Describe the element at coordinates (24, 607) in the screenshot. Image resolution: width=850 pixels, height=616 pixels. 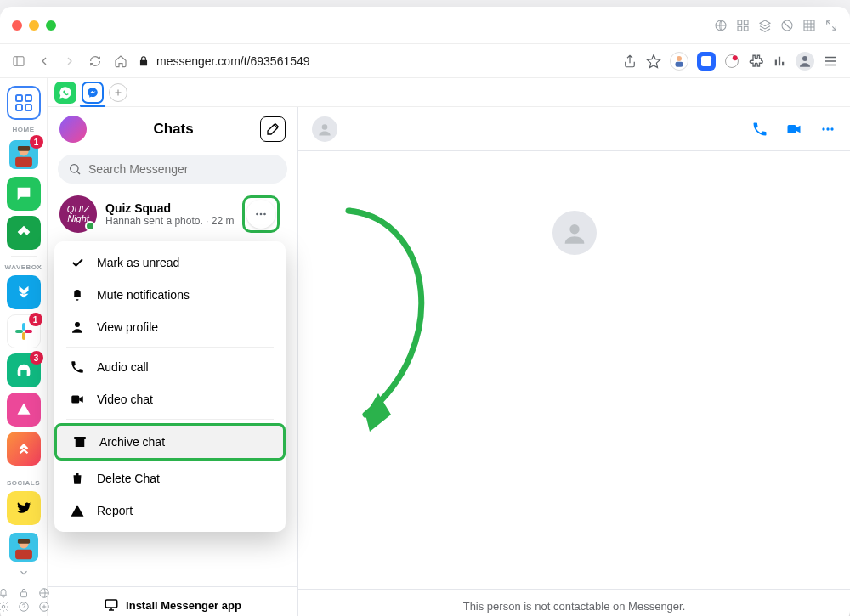
I see `help-icon` at that location.